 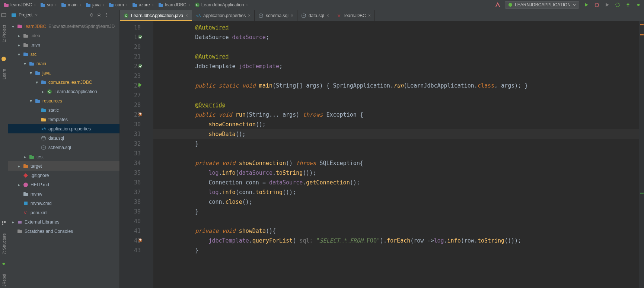 What do you see at coordinates (641, 155) in the screenshot?
I see `error-stripe` at bounding box center [641, 155].